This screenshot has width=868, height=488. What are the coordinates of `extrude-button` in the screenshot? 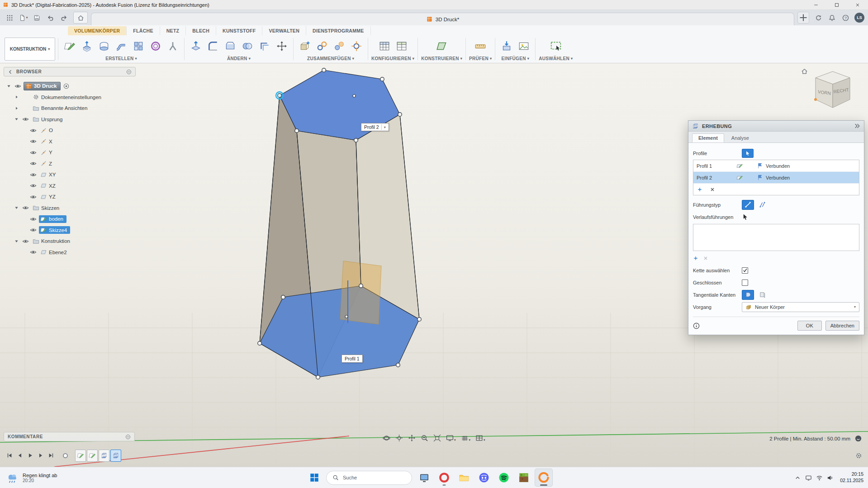 It's located at (87, 46).